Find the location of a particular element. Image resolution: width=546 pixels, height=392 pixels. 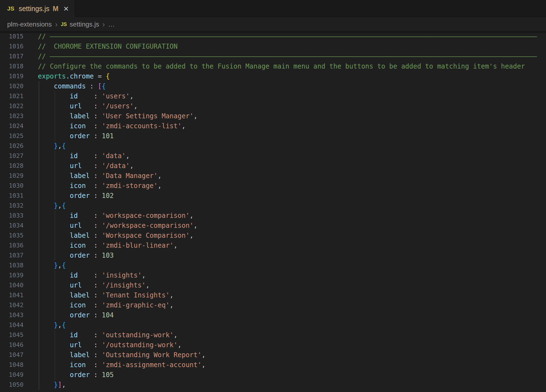

editor-line: 1045 id : 'outstanding-work', is located at coordinates (273, 335).